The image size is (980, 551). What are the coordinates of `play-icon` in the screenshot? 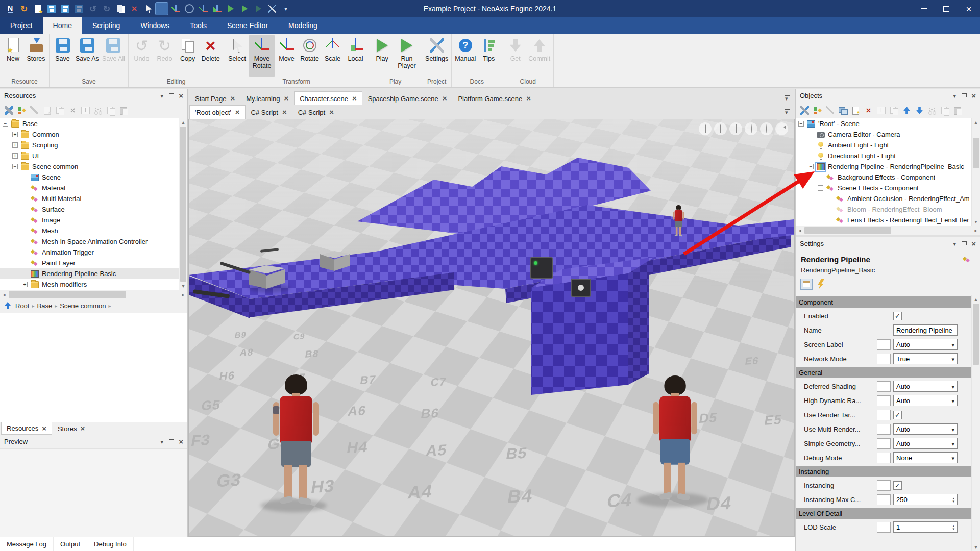 It's located at (231, 9).